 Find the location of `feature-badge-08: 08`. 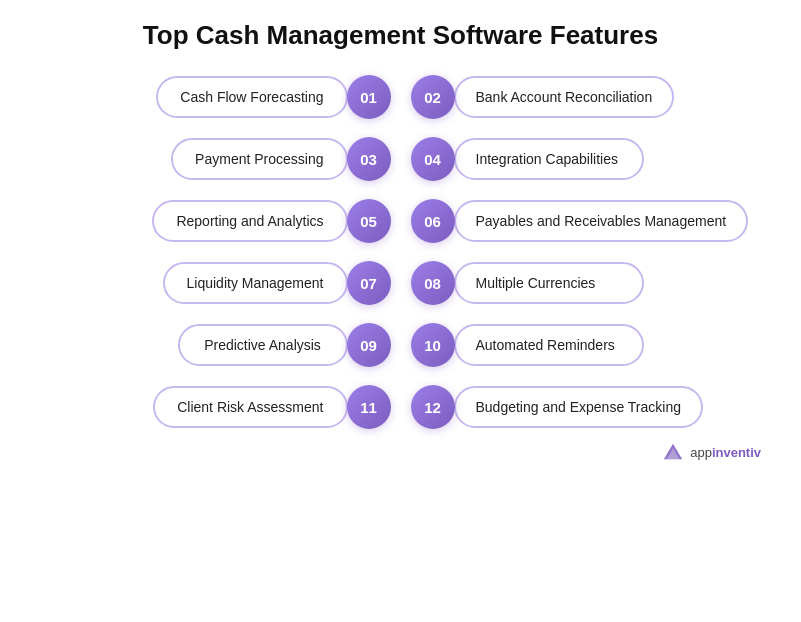

feature-badge-08: 08 is located at coordinates (433, 283).